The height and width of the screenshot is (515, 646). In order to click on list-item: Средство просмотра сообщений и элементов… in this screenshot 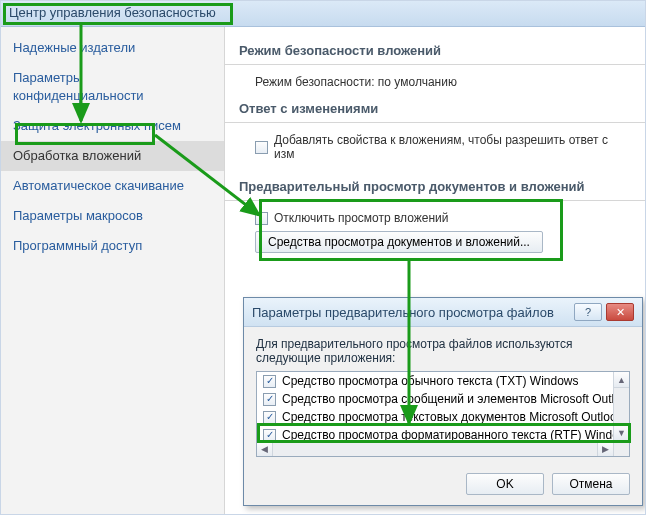, I will do `click(435, 399)`.